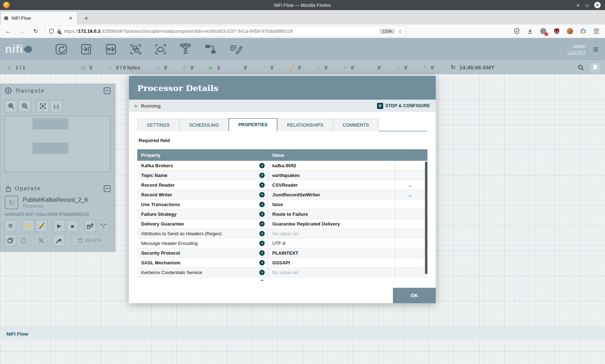 The width and height of the screenshot is (605, 364). Describe the element at coordinates (235, 49) in the screenshot. I see `label-icon` at that location.